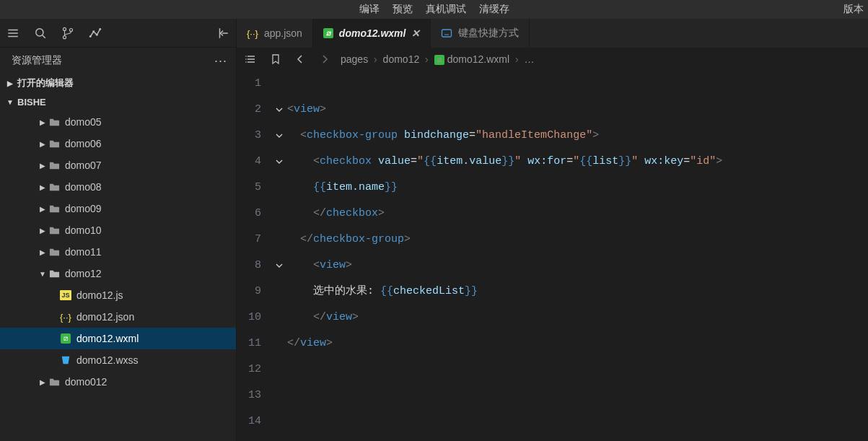  What do you see at coordinates (118, 339) in the screenshot?
I see `file-item: ⧄domo12.wxml` at bounding box center [118, 339].